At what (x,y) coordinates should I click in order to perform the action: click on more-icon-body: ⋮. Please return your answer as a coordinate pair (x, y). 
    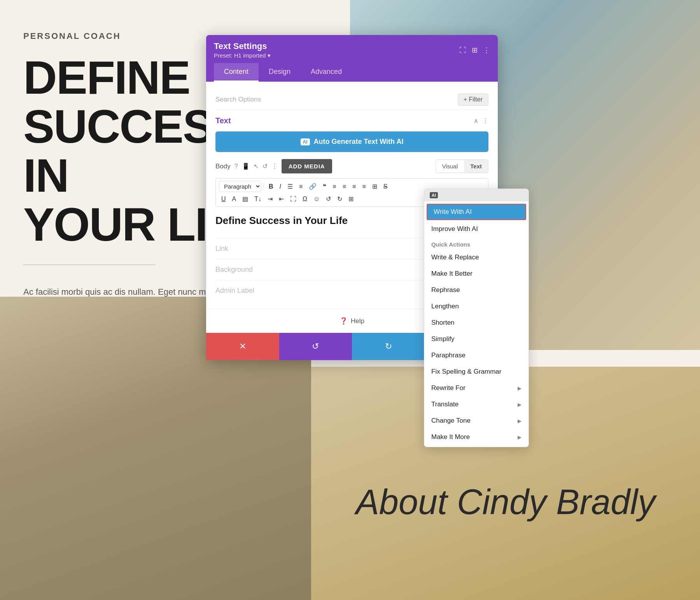
    Looking at the image, I should click on (275, 166).